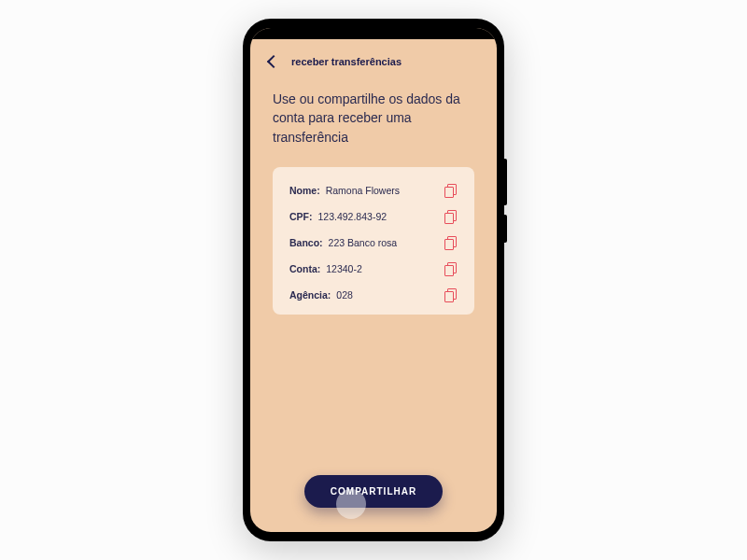  Describe the element at coordinates (374, 491) in the screenshot. I see `share-button: COMPARTILHAR` at that location.